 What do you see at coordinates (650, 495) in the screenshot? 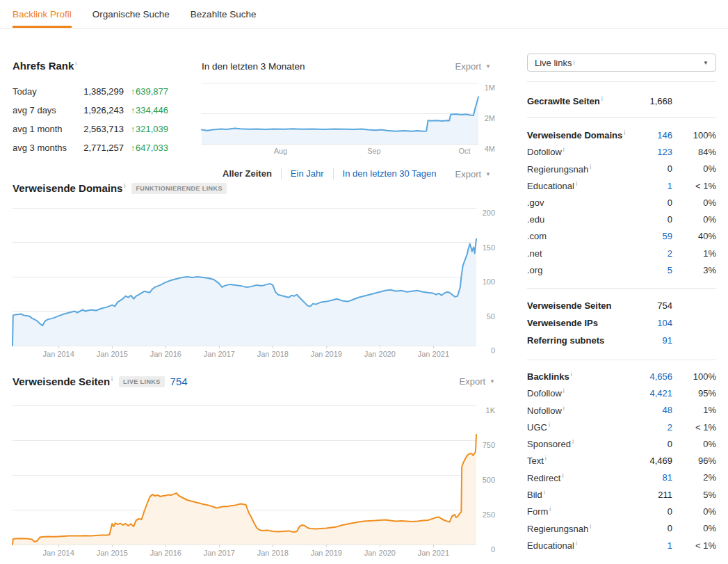
I see `metric-value: 211` at bounding box center [650, 495].